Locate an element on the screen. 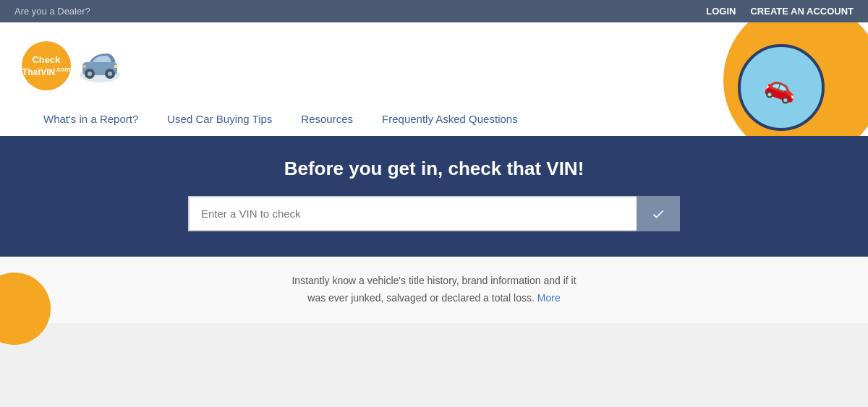  nav-used-car-tips: Used Car Buying Tips is located at coordinates (220, 119).